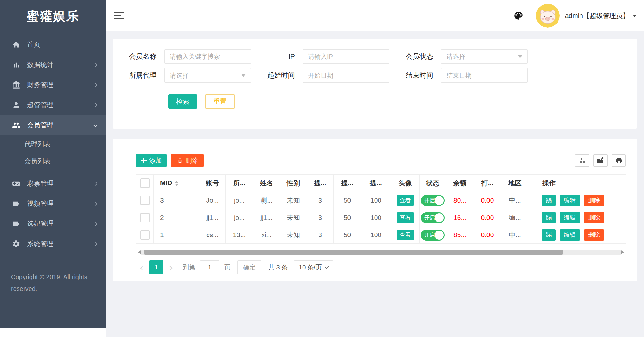  Describe the element at coordinates (182, 75) in the screenshot. I see `agent-field: 所属代理 请选择` at that location.